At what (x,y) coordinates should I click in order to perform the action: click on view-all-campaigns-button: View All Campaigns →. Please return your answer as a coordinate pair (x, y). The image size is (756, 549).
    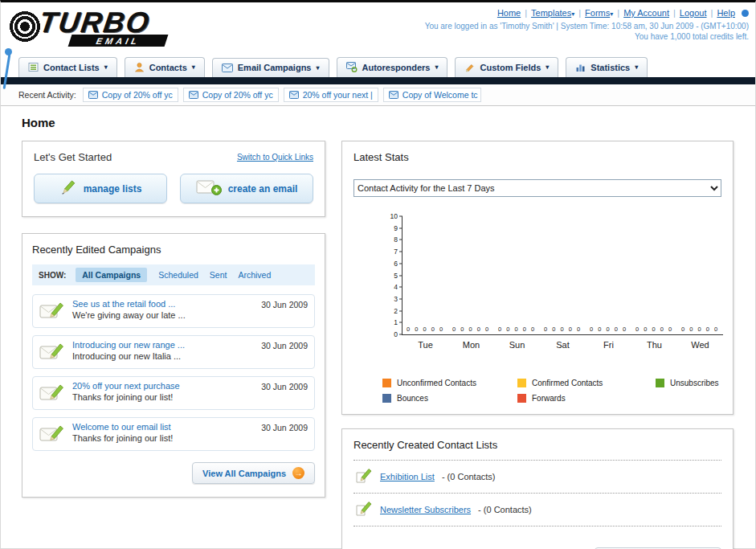
    Looking at the image, I should click on (254, 473).